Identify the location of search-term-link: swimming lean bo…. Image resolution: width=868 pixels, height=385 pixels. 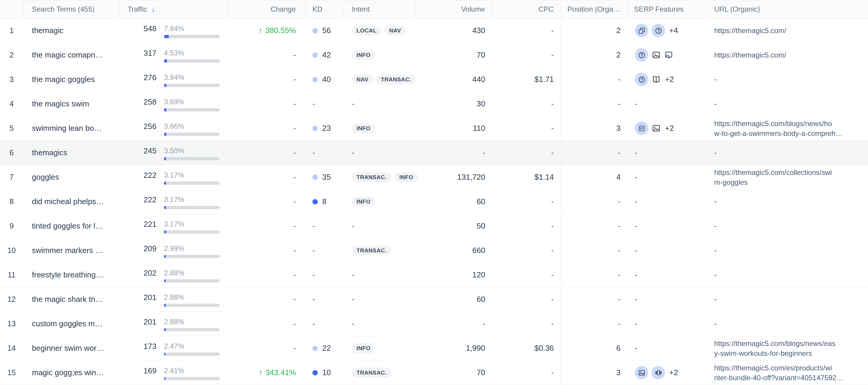
(71, 128).